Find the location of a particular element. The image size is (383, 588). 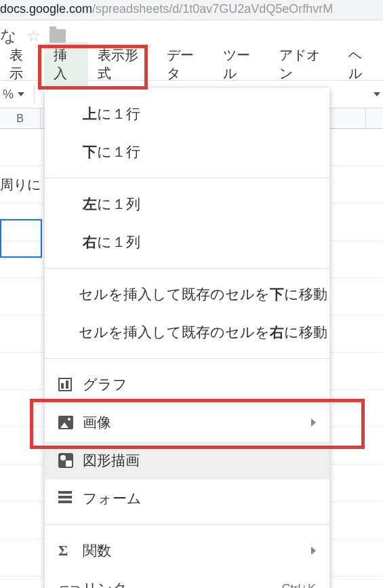

sigma-icon: Σ is located at coordinates (70, 551).